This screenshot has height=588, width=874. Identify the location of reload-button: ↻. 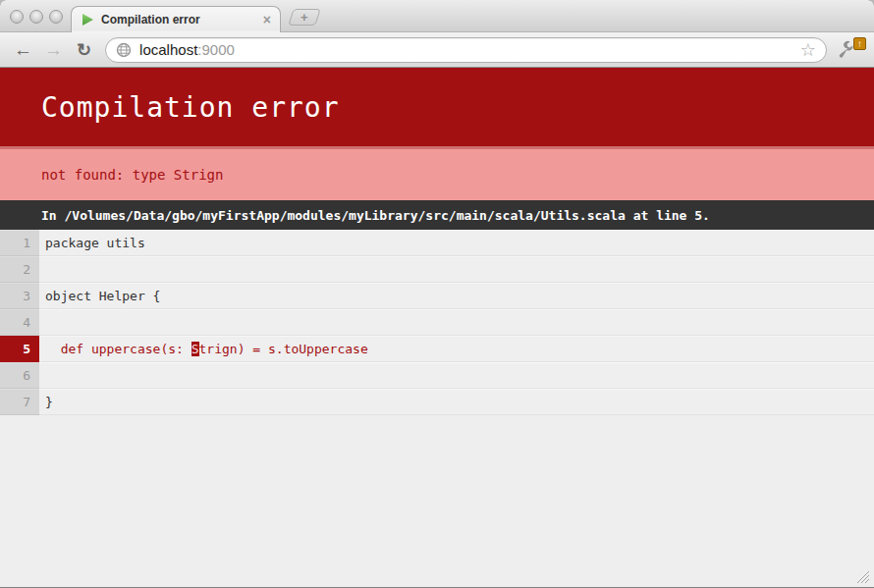
(84, 50).